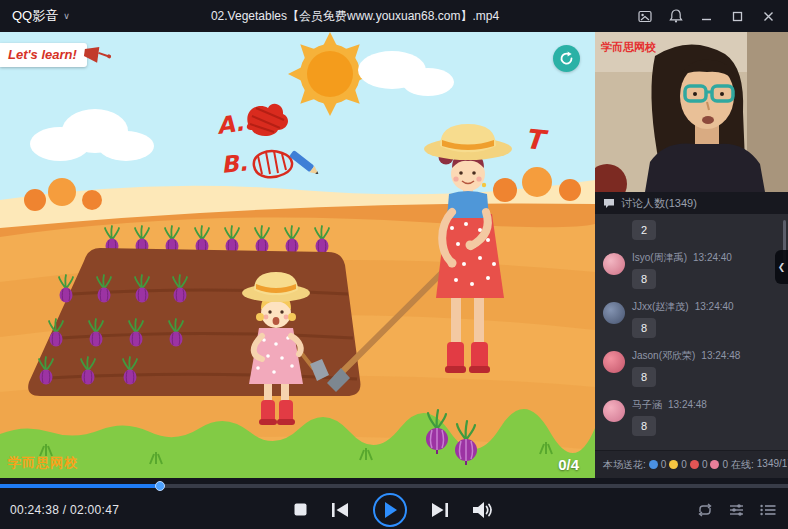 The height and width of the screenshot is (529, 788). Describe the element at coordinates (484, 510) in the screenshot. I see `volume-button` at that location.